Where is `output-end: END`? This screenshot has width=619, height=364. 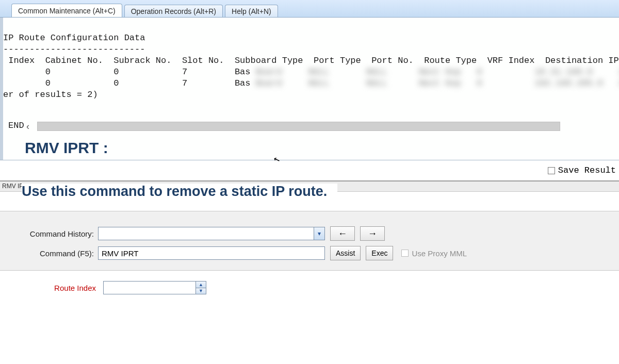 output-end: END is located at coordinates (13, 126).